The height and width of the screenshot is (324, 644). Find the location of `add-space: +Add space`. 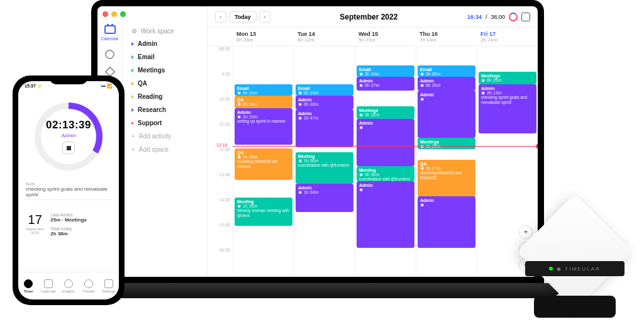

add-space: +Add space is located at coordinates (165, 150).